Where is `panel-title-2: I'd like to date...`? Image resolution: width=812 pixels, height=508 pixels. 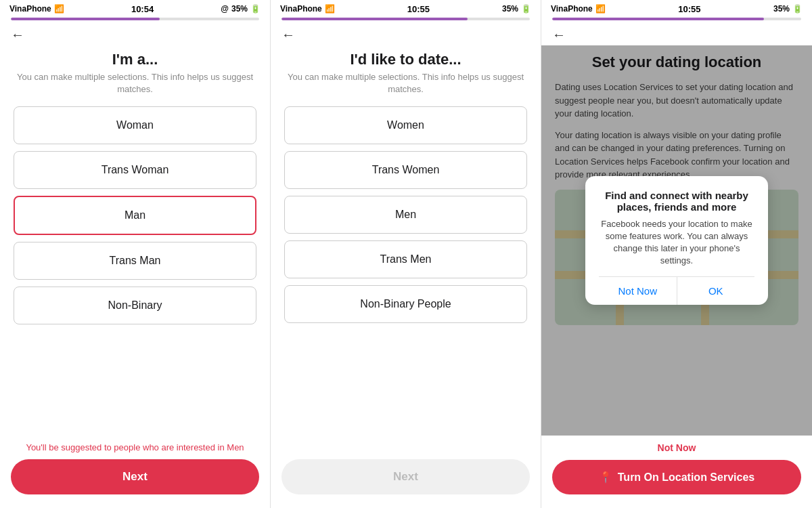 panel-title-2: I'd like to date... is located at coordinates (406, 58).